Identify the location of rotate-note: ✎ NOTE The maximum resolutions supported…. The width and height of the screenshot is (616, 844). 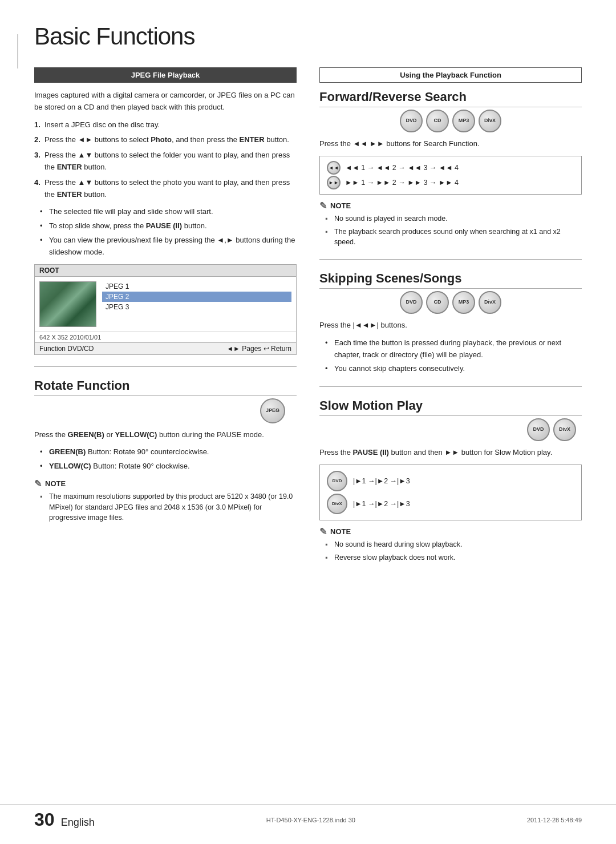
(165, 501).